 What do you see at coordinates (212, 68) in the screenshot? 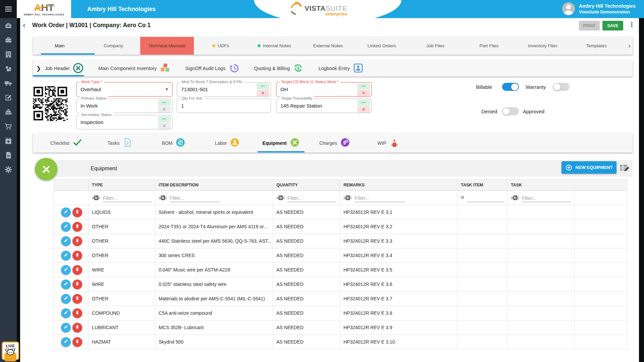
I see `nav-item-signoff-audit-logs: SignOff Audit Logs` at bounding box center [212, 68].